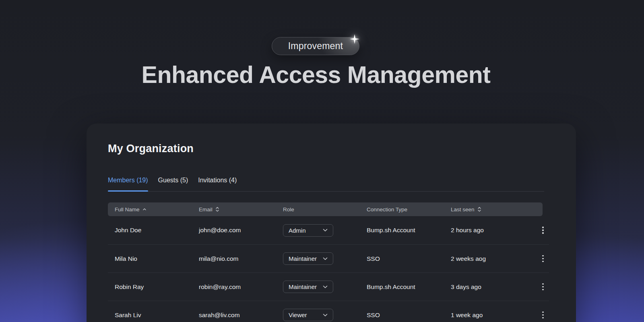 The height and width of the screenshot is (322, 644). I want to click on tab-label: Invitations (4), so click(217, 180).